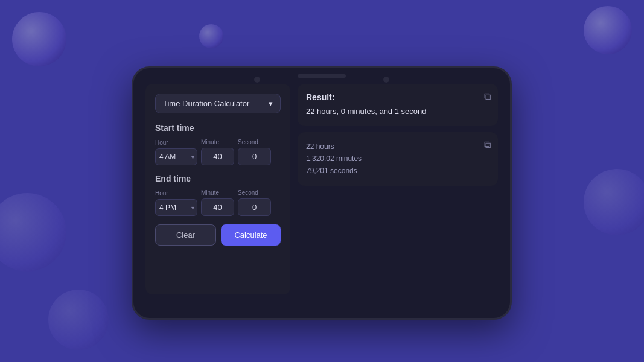 This screenshot has width=644, height=362. Describe the element at coordinates (608, 30) in the screenshot. I see `decorative-sphere-top-right` at that location.